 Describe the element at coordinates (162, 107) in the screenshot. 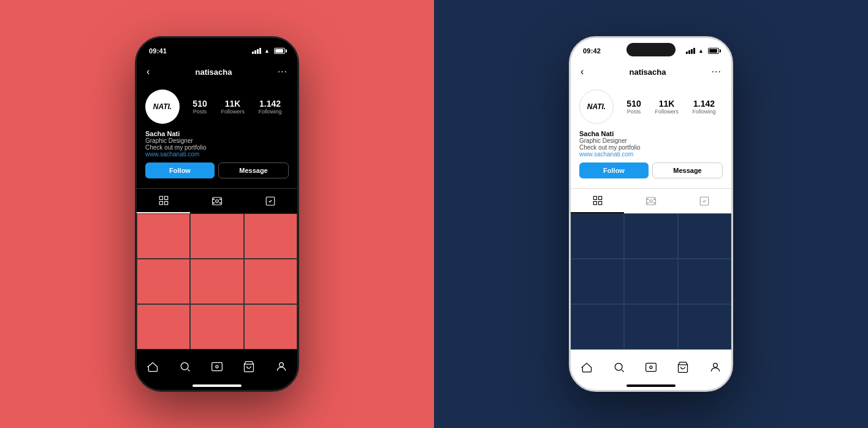

I see `avatar-dark: NATI.` at that location.